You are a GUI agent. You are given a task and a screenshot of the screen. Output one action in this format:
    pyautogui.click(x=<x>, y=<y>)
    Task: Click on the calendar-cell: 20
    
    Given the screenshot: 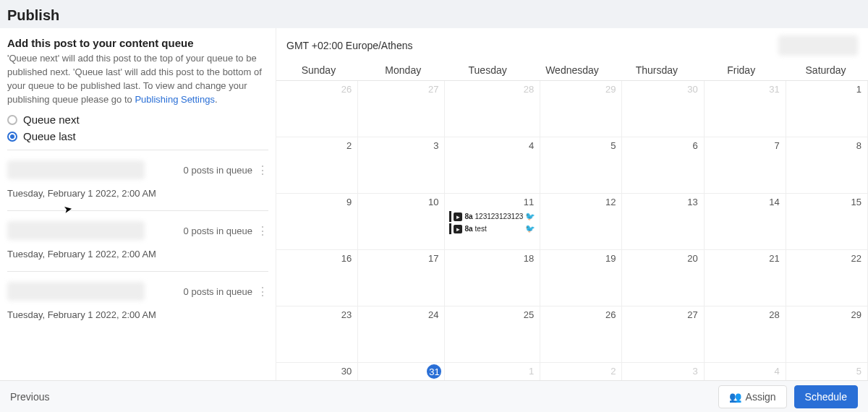 What is the action you would take?
    pyautogui.click(x=663, y=278)
    